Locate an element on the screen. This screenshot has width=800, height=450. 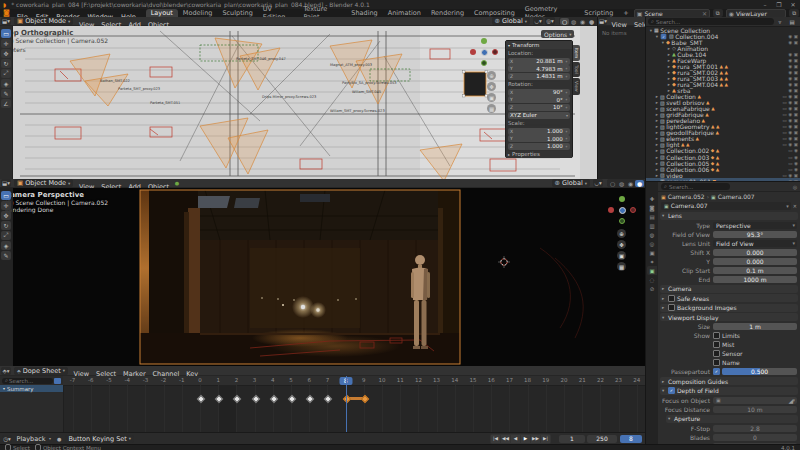
prop-value-field: 1000 m is located at coordinates (755, 280).